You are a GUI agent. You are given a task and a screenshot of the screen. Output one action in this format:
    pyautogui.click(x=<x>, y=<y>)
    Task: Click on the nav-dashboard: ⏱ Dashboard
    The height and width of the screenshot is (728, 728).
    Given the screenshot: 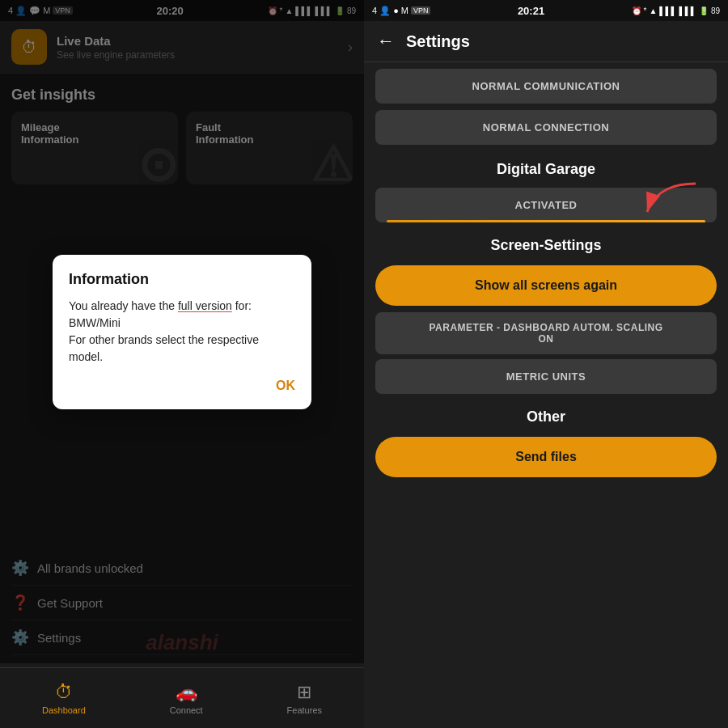 What is the action you would take?
    pyautogui.click(x=64, y=699)
    